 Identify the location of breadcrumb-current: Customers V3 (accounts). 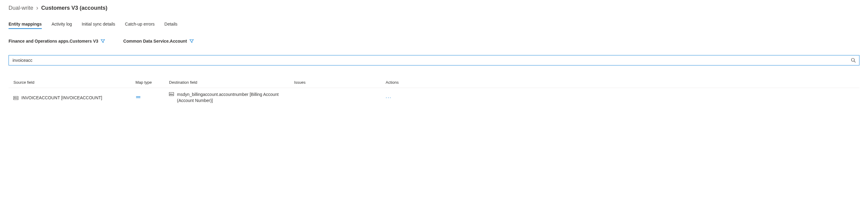
(74, 8).